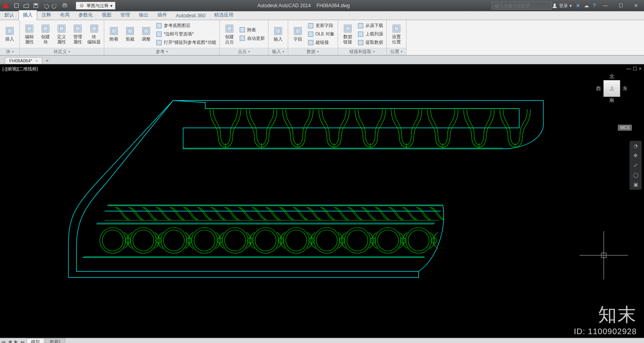 This screenshot has width=644, height=343. Describe the element at coordinates (252, 38) in the screenshot. I see `ribbon-smallbtn-3-1: 自动更新` at that location.